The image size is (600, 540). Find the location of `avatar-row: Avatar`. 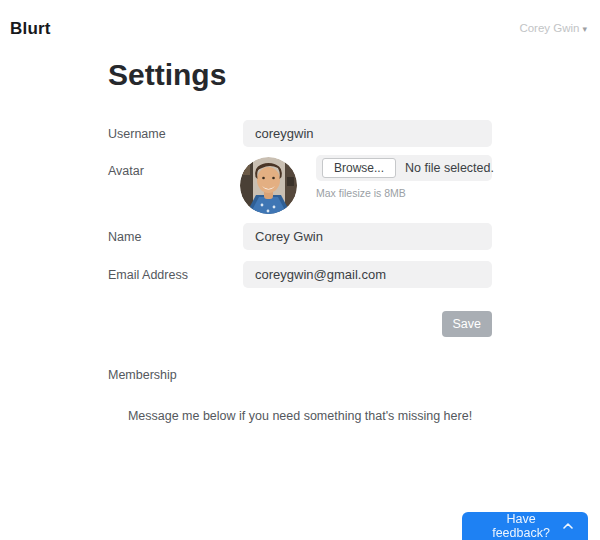

avatar-row: Avatar is located at coordinates (300, 184).